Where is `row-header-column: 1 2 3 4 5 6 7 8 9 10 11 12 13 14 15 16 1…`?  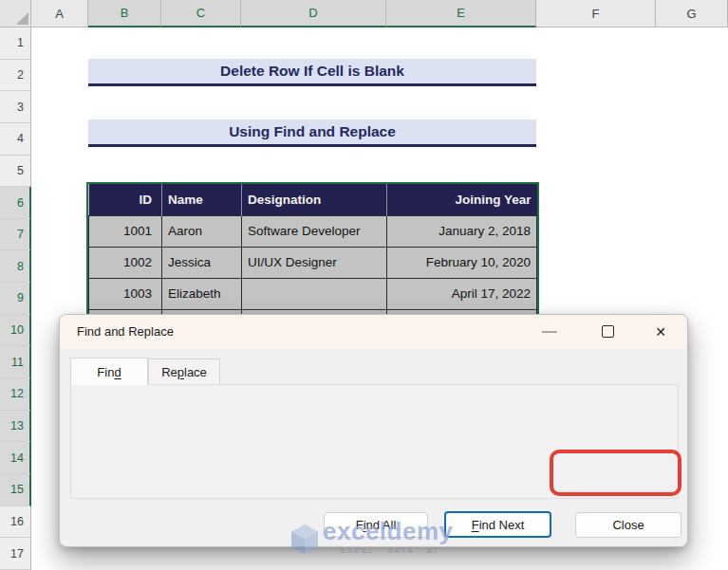 row-header-column: 1 2 3 4 5 6 7 8 9 10 11 12 13 14 15 16 1… is located at coordinates (15, 299).